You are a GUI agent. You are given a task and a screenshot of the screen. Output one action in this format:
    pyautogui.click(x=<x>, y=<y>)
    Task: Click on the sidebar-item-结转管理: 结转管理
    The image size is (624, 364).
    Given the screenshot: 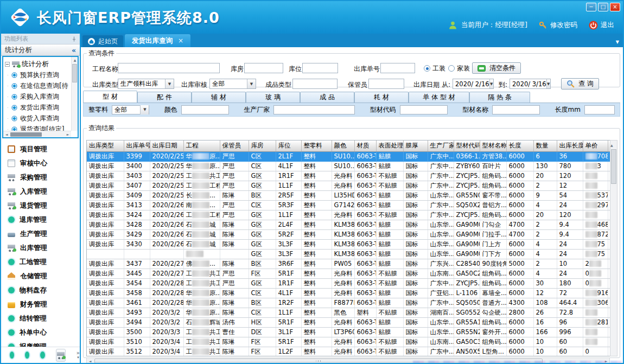 What is the action you would take?
    pyautogui.click(x=43, y=318)
    